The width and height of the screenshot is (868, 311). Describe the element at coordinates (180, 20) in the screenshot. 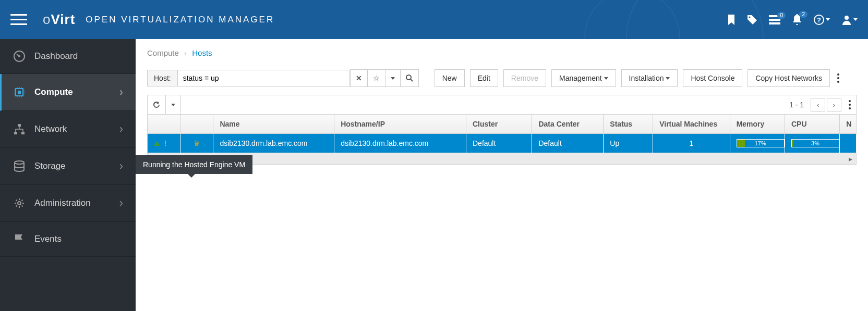

I see `app-title: OPEN VIRTUALIZATION MANAGER` at that location.